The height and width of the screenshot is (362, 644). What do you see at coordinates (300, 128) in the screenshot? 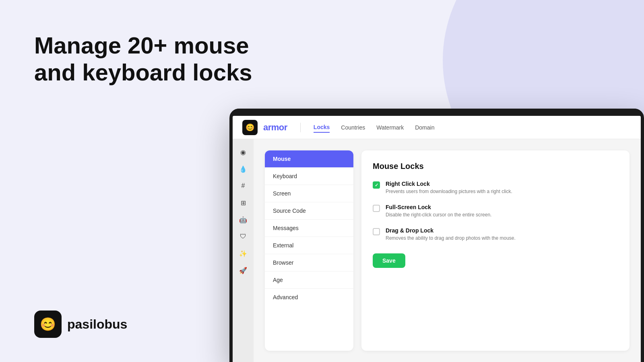
I see `nav-divider` at bounding box center [300, 128].